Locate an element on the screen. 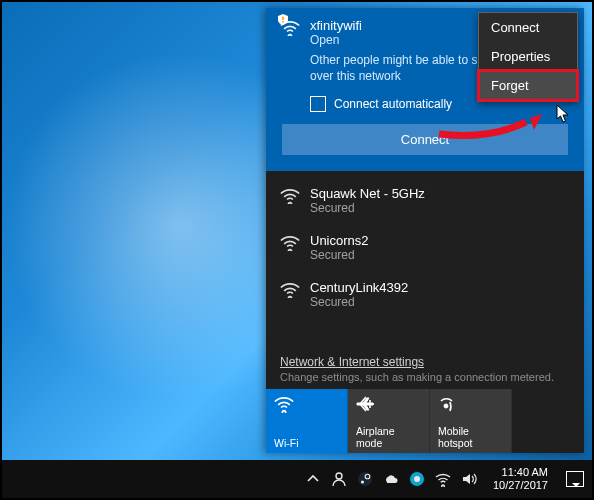 The image size is (594, 500). network-context-menu: Connect Properties Forget is located at coordinates (528, 56).